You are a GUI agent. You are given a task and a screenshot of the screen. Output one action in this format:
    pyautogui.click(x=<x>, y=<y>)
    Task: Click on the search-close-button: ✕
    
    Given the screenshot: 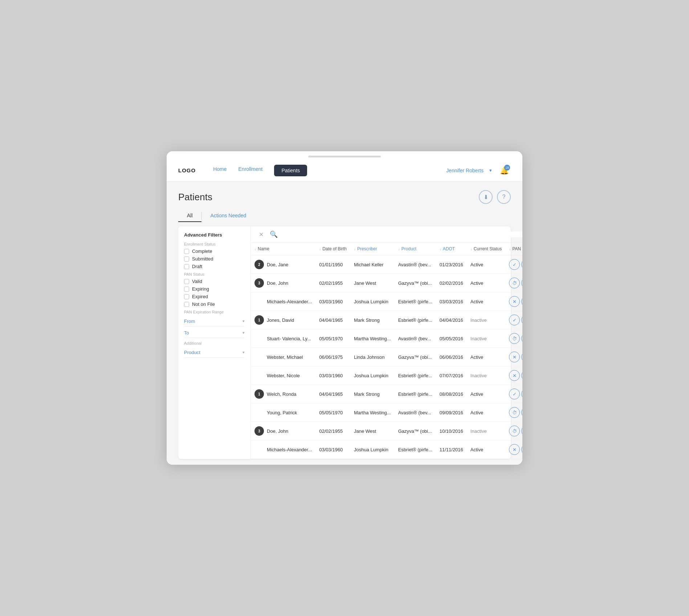 What is the action you would take?
    pyautogui.click(x=261, y=234)
    